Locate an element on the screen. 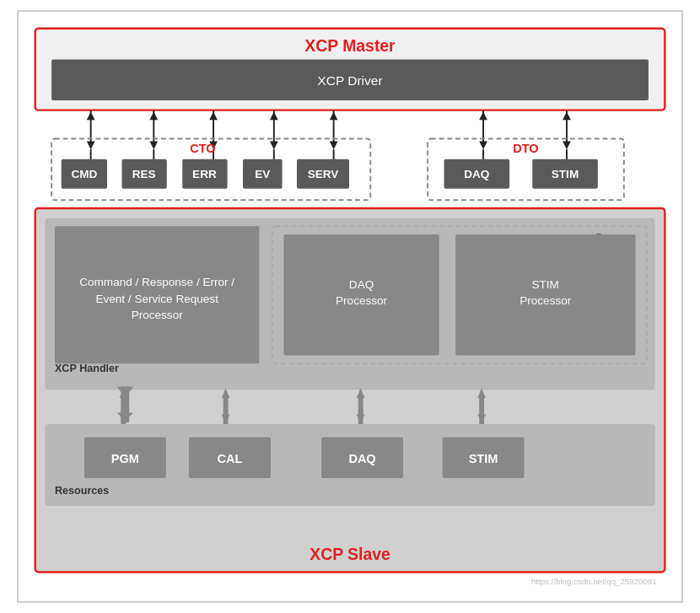 This screenshot has height=613, width=700. err-packet: ERR is located at coordinates (204, 174).